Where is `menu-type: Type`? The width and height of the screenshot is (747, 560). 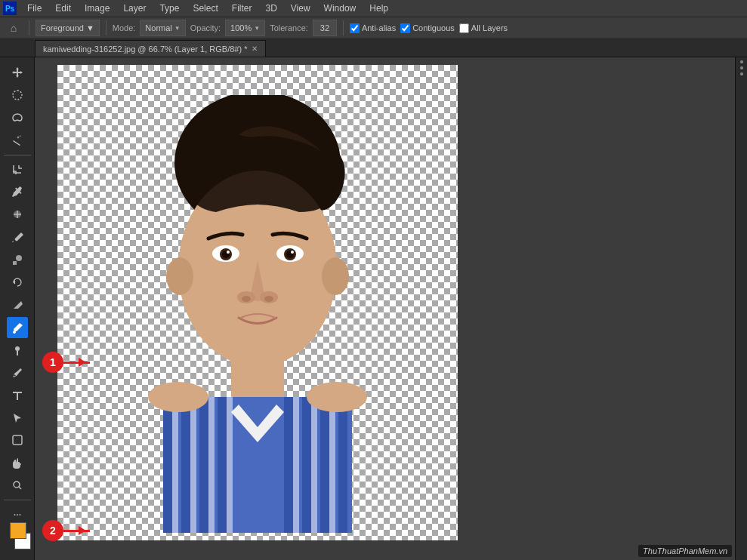
menu-type: Type is located at coordinates (169, 8).